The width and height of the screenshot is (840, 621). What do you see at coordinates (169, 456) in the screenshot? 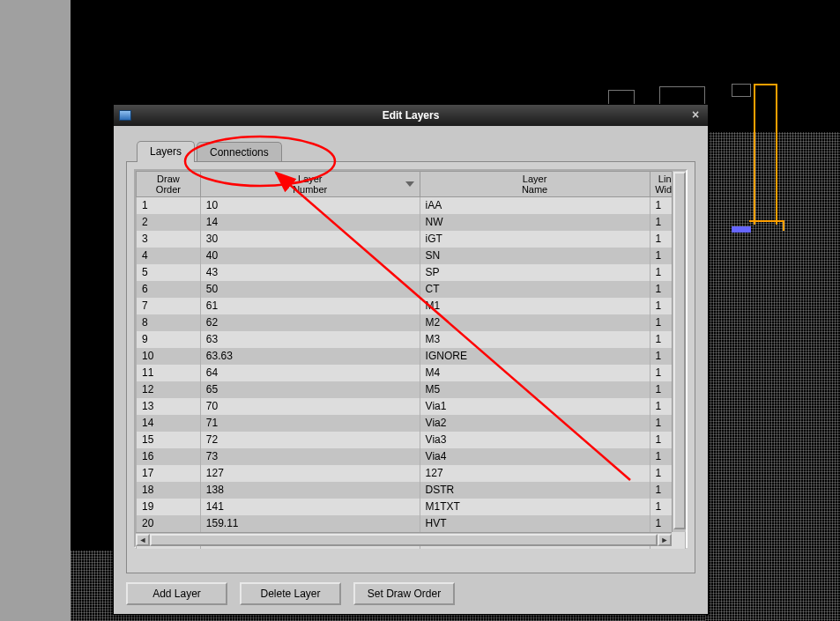
I see `cell-order: 16` at bounding box center [169, 456].